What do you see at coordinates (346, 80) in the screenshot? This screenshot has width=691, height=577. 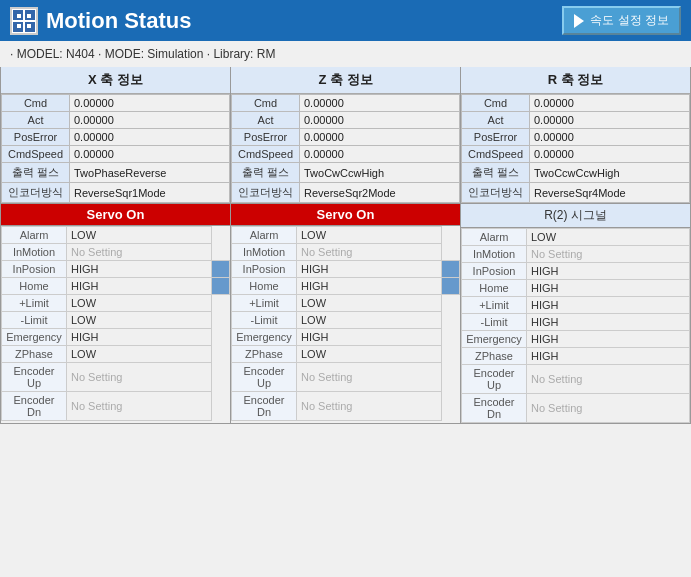 I see `column-header-1: Z 축 정보` at bounding box center [346, 80].